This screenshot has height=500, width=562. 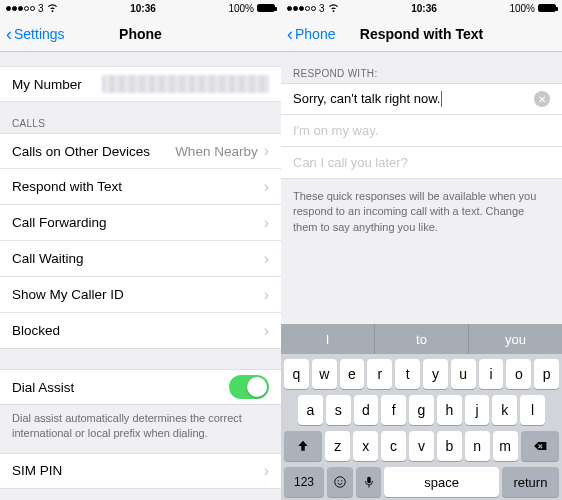 I want to click on key-r: r, so click(x=380, y=374).